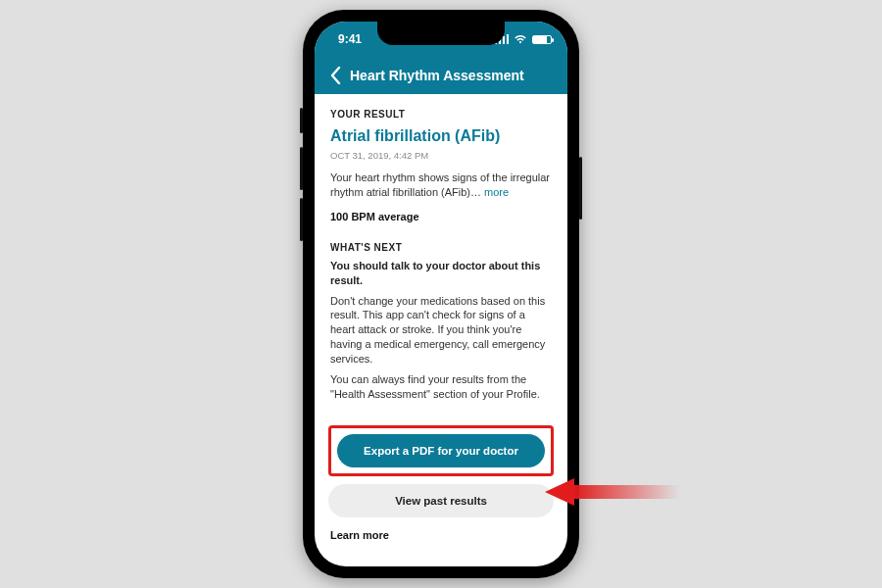 This screenshot has height=588, width=882. Describe the element at coordinates (441, 469) in the screenshot. I see `button-area: Export a PDF for your doctor View past r…` at that location.